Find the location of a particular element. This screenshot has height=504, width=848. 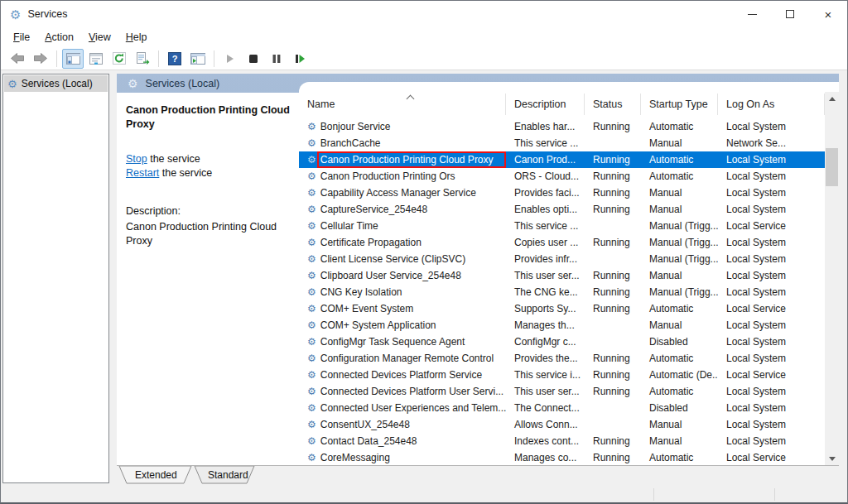

pane-header-label: Services (Local) is located at coordinates (183, 84).